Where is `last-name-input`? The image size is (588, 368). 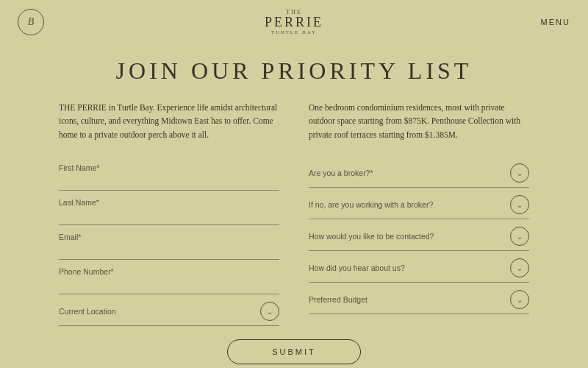 last-name-input is located at coordinates (169, 214).